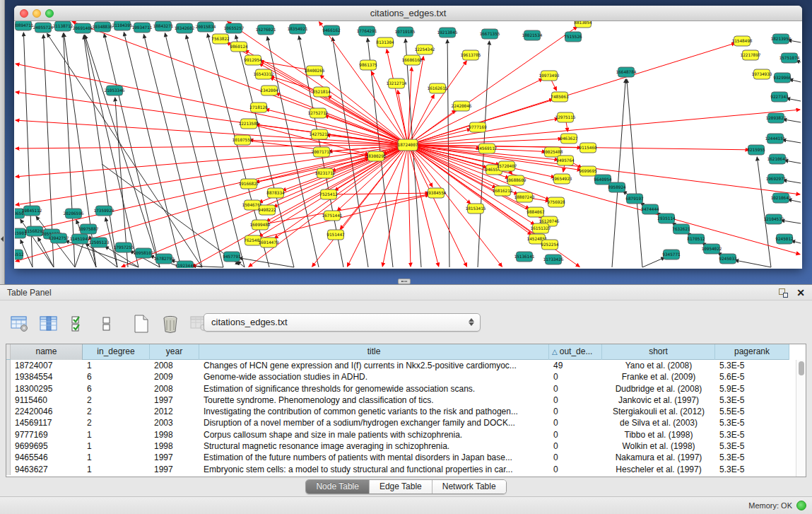 The image size is (812, 514). I want to click on graph-node: 18843271, so click(164, 26).